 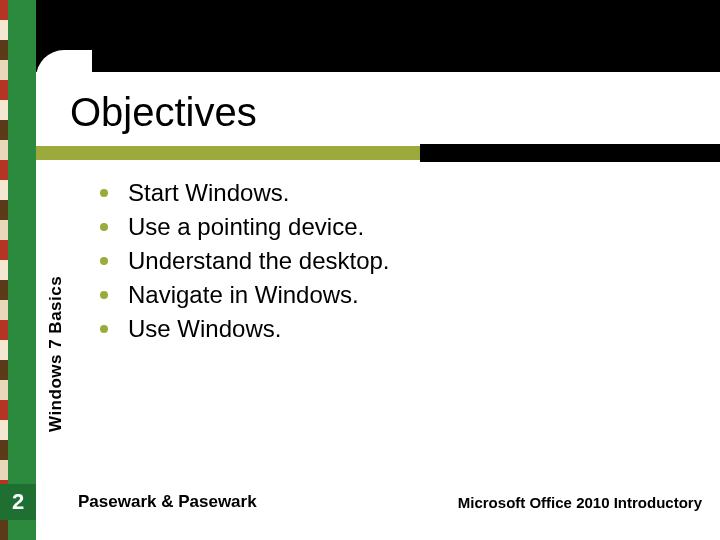 I want to click on list-item: Navigate in Windows., so click(x=380, y=295).